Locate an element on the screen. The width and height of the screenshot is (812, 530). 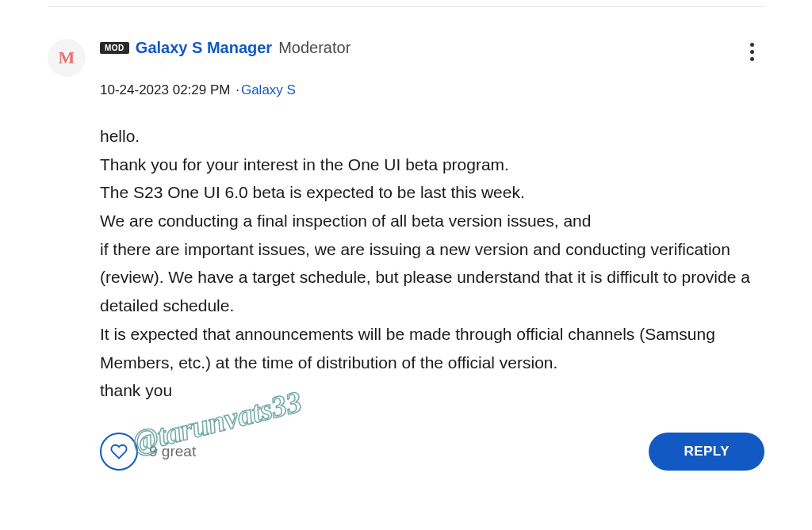
post-header: M MOD Galaxy S Manager Moderator 10-24-2… is located at coordinates (406, 68).